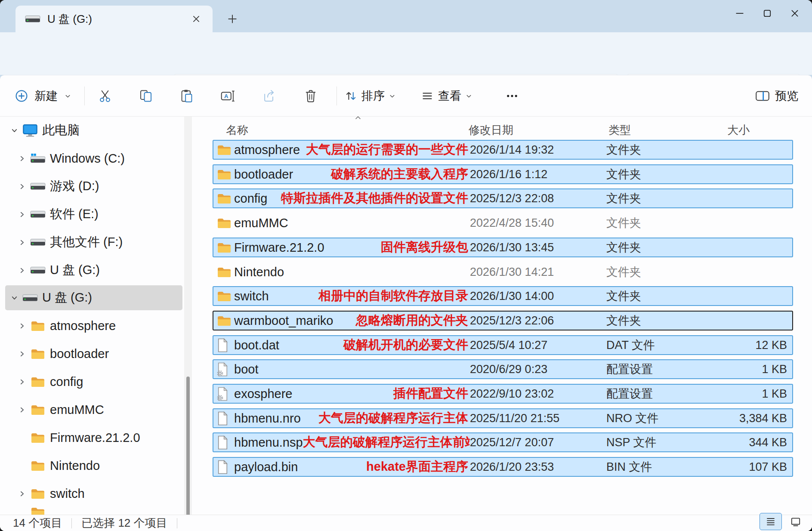 This screenshot has width=812, height=531. What do you see at coordinates (83, 326) in the screenshot?
I see `sidebar-item-label: atmosphere` at bounding box center [83, 326].